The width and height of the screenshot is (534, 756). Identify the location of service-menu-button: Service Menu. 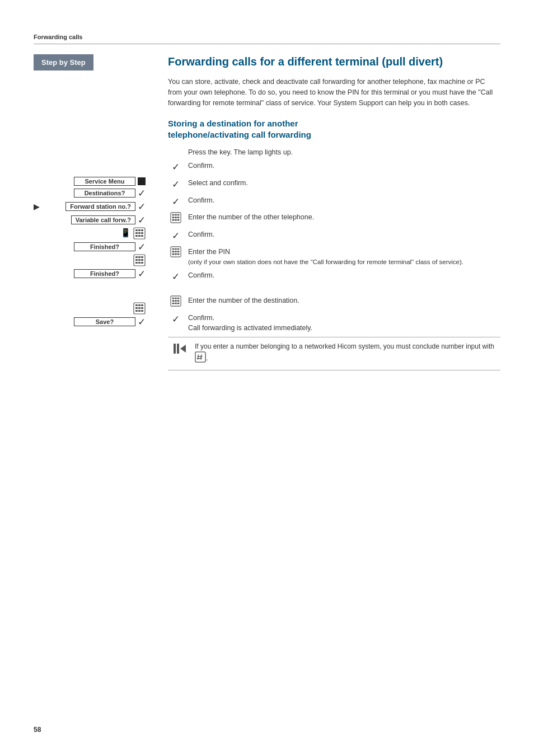
(105, 181).